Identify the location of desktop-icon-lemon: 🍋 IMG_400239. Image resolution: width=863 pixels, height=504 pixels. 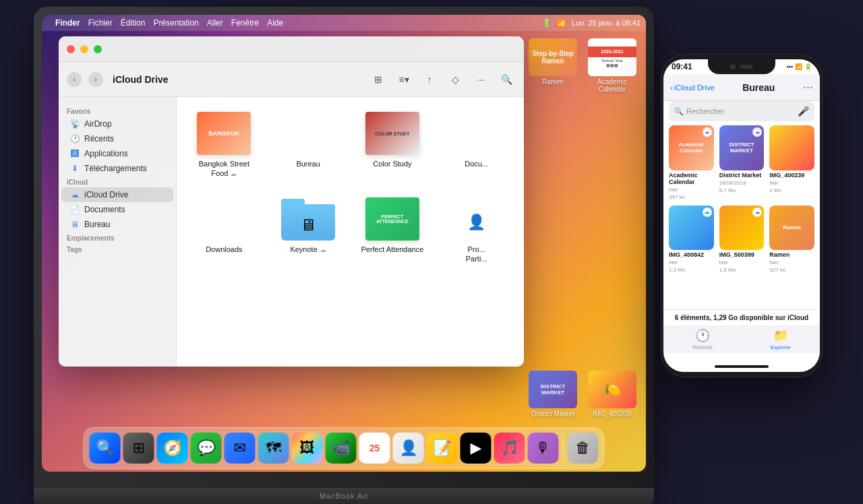
(612, 394).